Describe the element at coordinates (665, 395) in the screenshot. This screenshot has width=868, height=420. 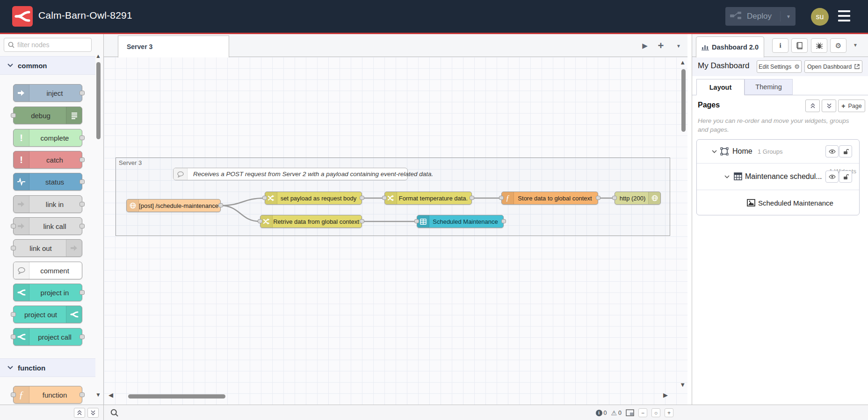
I see `canvas-scroll-right-icon: ▶` at that location.